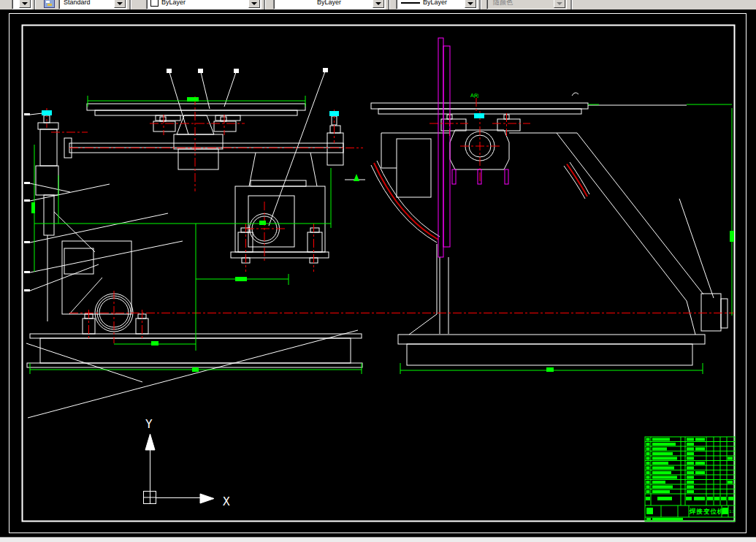 The width and height of the screenshot is (756, 542). Describe the element at coordinates (49, 4) in the screenshot. I see `style-manager-button` at that location.